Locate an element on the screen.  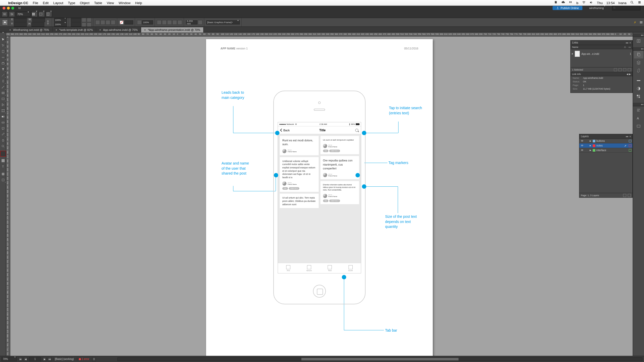
menuextra-beats-icon: b is located at coordinates (577, 3).